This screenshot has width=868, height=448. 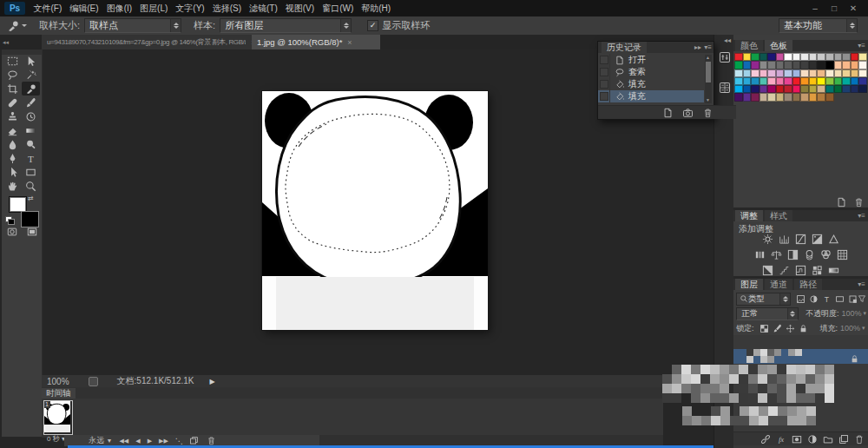 What do you see at coordinates (828, 439) in the screenshot?
I see `layer-group-button` at bounding box center [828, 439].